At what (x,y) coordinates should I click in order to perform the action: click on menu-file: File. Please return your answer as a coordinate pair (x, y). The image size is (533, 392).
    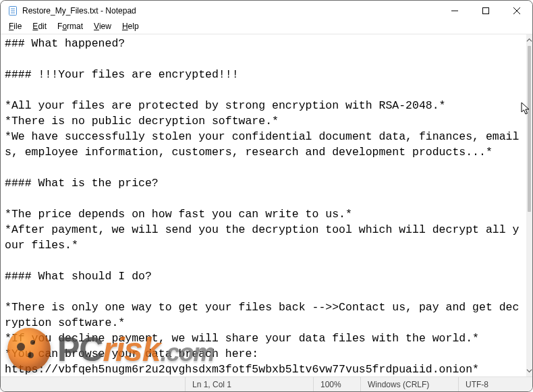
    Looking at the image, I should click on (15, 26).